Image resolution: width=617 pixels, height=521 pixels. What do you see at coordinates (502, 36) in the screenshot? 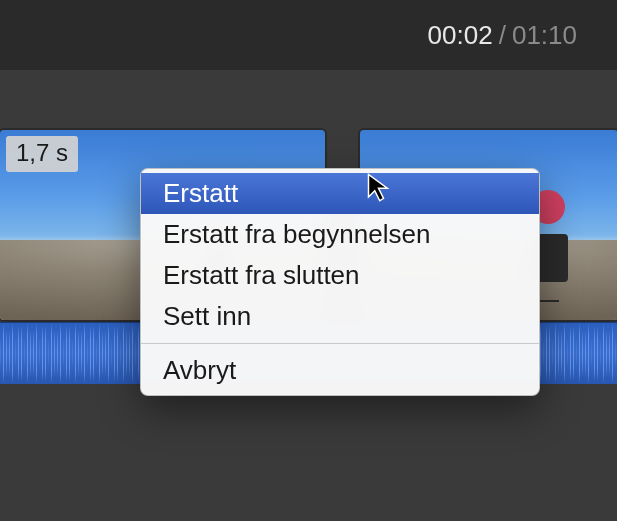
I see `timecode: 00:02/01:10` at bounding box center [502, 36].